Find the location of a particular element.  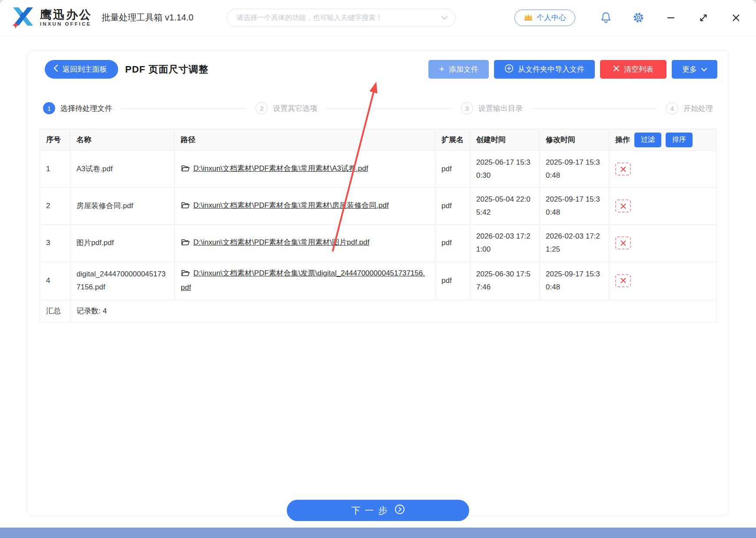

step-1-number: 1 is located at coordinates (49, 108).